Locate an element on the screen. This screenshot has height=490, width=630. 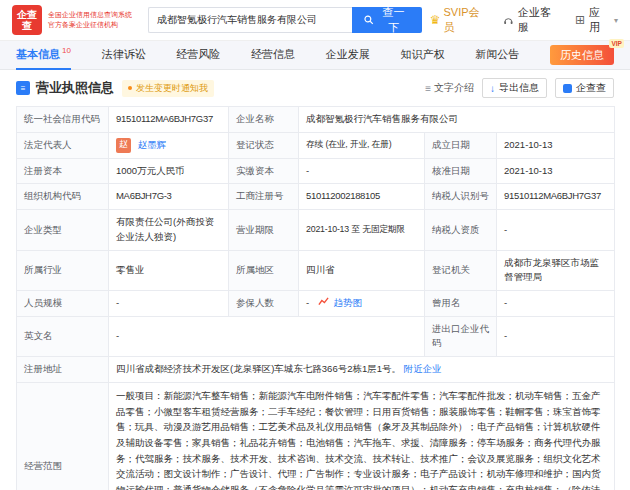
credit-code-label: 统一社会信用代码 is located at coordinates (63, 120).